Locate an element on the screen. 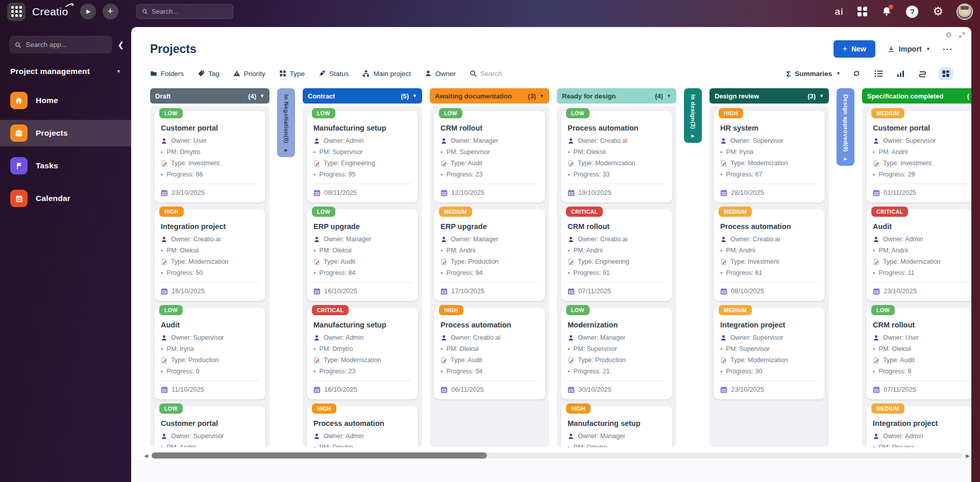 The image size is (980, 482). summaries-button: Σ Summaries ▼ is located at coordinates (814, 73).